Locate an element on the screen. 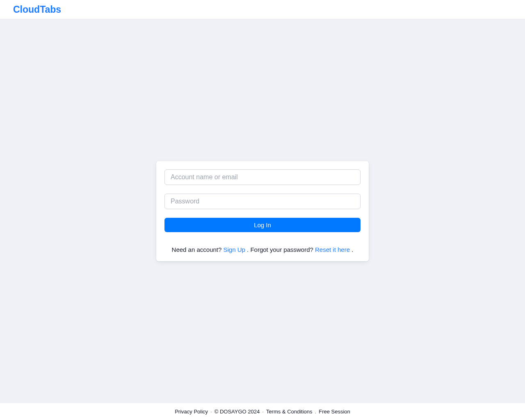  brand-logo: CloudTabs is located at coordinates (37, 10).